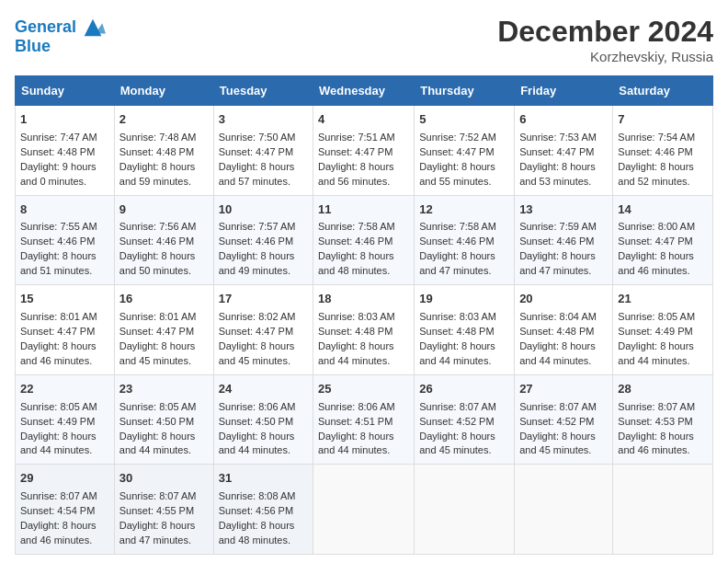 The image size is (728, 563). I want to click on sunrise-label: Sunrise: 8:06 AM, so click(357, 407).